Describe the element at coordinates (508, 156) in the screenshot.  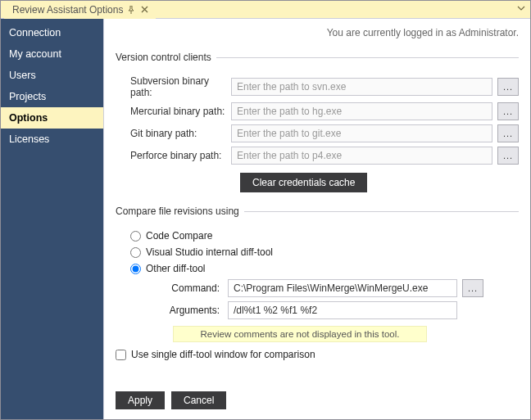
I see `browse-p4-button: ...` at that location.